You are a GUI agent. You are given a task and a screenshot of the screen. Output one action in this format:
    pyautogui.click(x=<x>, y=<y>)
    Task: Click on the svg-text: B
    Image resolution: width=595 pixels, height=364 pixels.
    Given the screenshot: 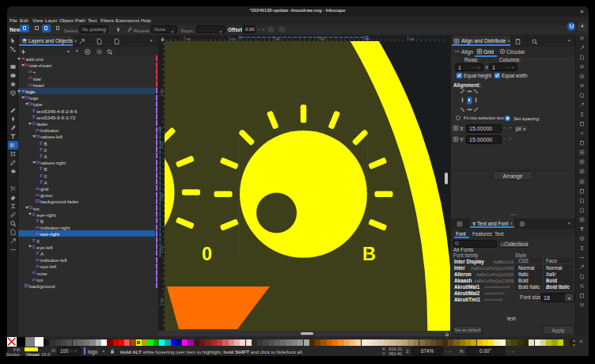 What is the action you would take?
    pyautogui.click(x=369, y=254)
    